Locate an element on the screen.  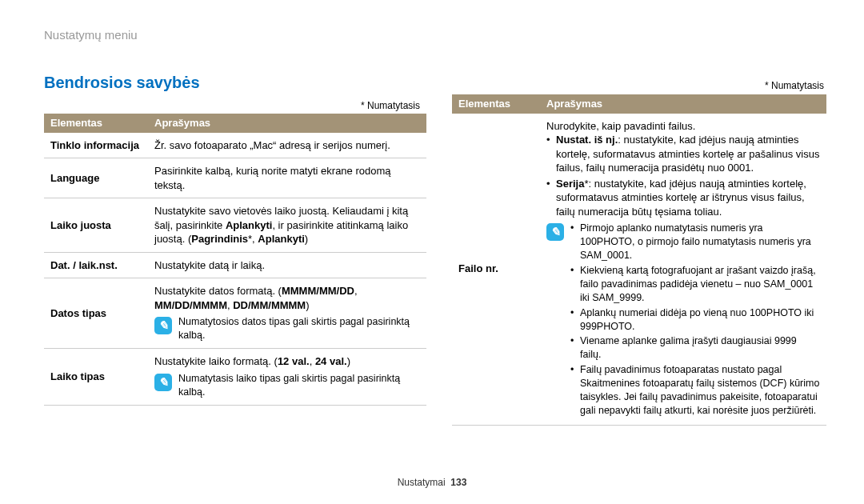
footer-label: Nustatymai is located at coordinates (422, 482).